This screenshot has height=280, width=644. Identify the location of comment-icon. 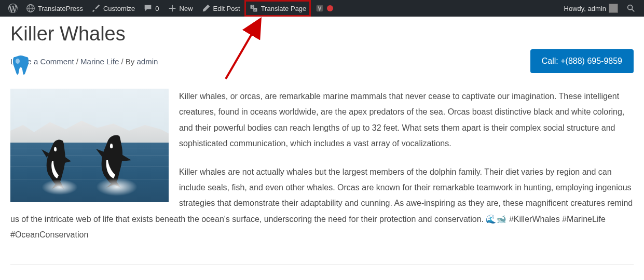
(148, 8).